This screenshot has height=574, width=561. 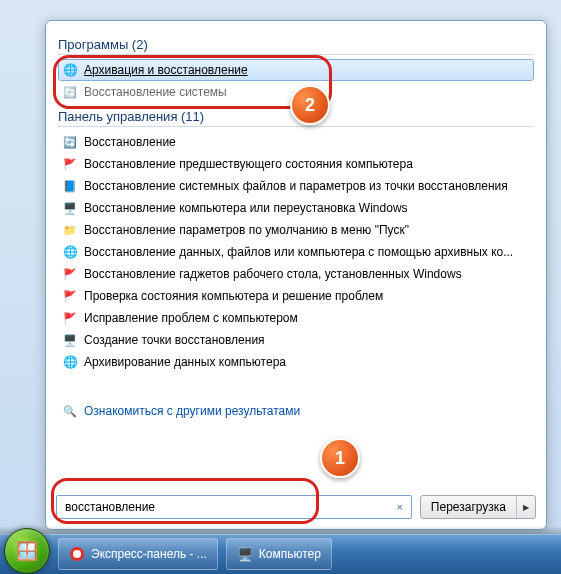 I want to click on book-icon, so click(x=70, y=186).